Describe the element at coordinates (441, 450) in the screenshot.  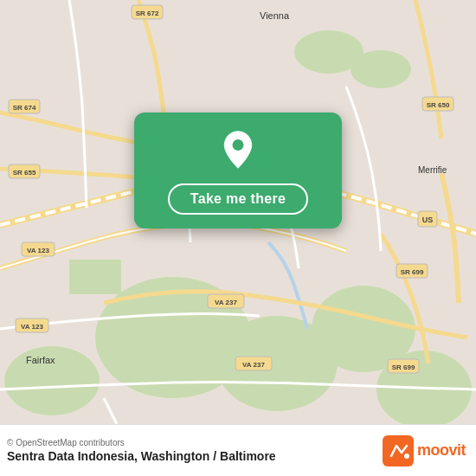
I see `moovit-text: moovit` at that location.